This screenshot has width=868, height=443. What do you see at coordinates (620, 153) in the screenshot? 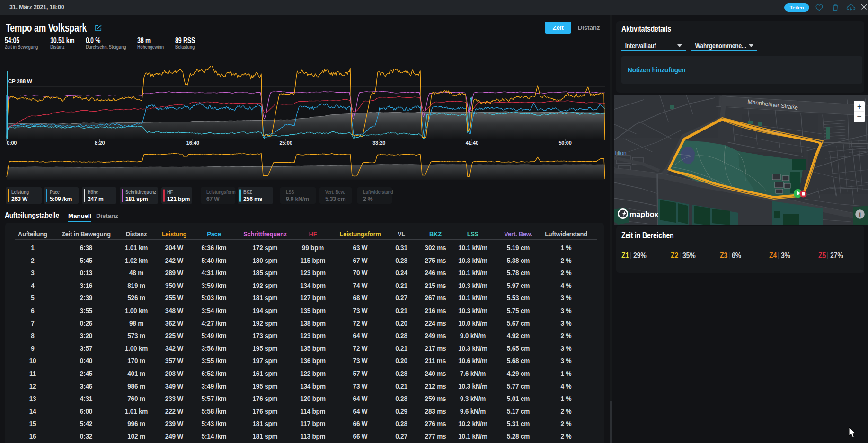
I see `svg-text: Hilton` at bounding box center [620, 153].